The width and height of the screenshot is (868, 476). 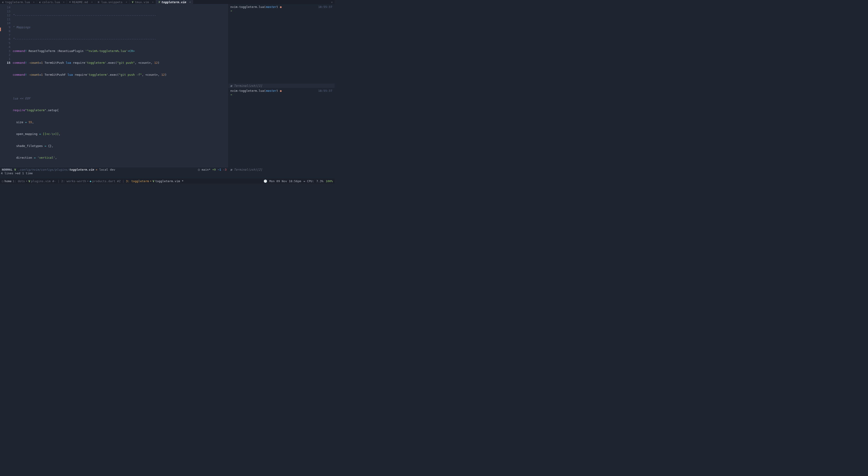 I want to click on code-text: <CR>, so click(x=131, y=51).